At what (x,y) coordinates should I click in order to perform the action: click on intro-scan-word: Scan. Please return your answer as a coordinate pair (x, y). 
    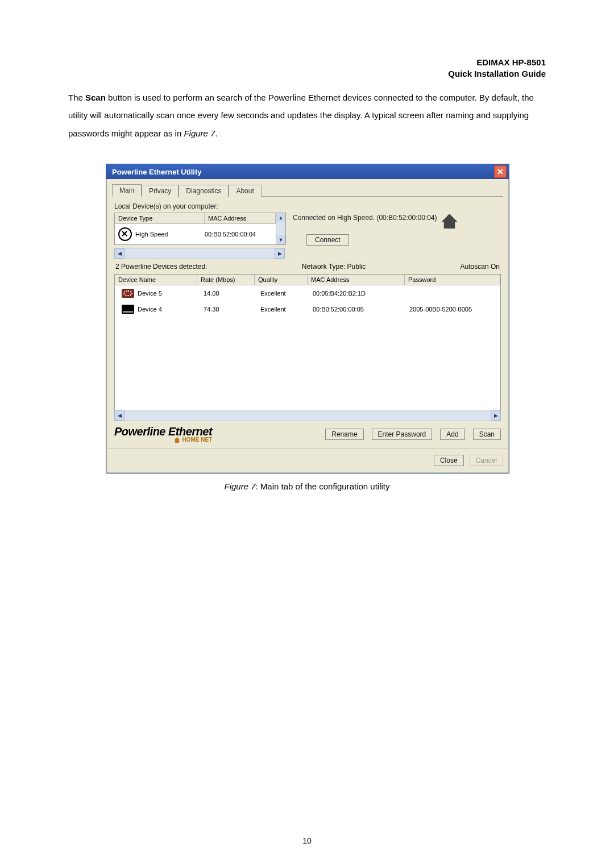
    Looking at the image, I should click on (96, 98).